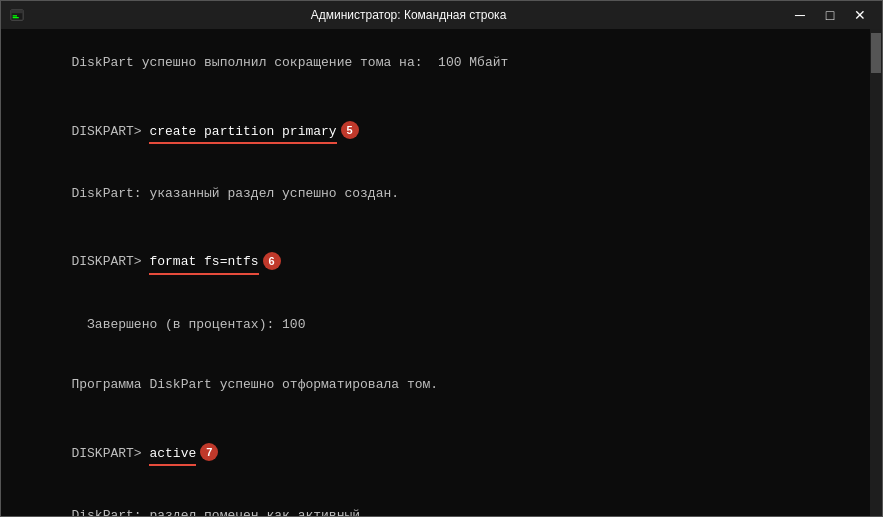 This screenshot has width=883, height=517. What do you see at coordinates (434, 194) in the screenshot?
I see `line-2: DiskPart: указанный раздел успешно созда…` at bounding box center [434, 194].